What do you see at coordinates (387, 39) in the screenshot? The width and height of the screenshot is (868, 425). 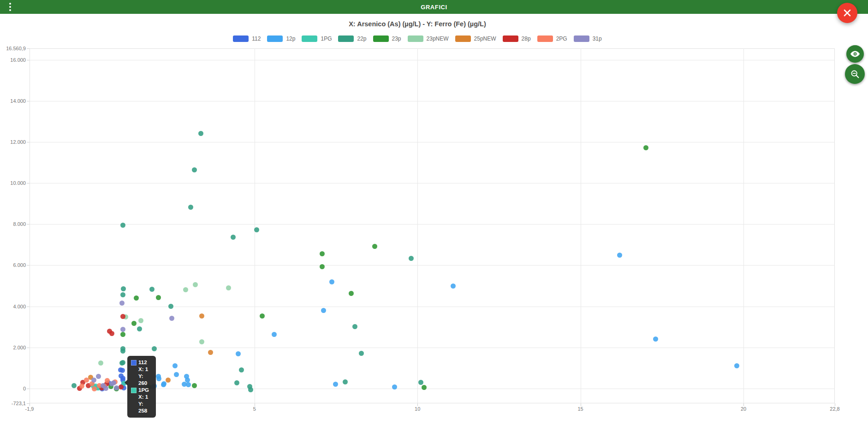 I see `legend-item-23p: 23p` at bounding box center [387, 39].